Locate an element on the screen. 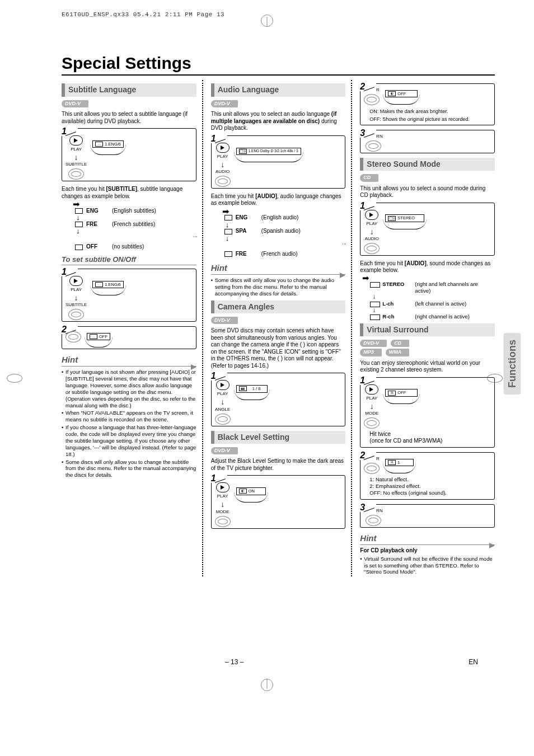 Image resolution: width=534 pixels, height=756 pixels. surround-osd-icon: ℝ is located at coordinates (392, 393).